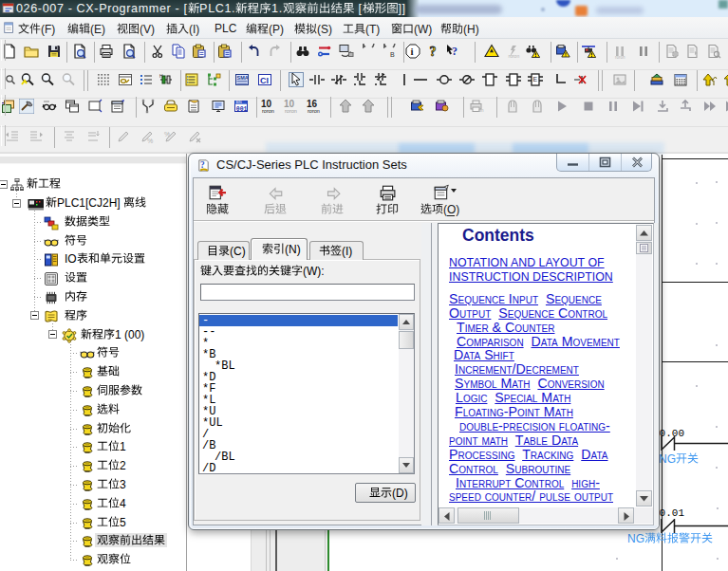 Image resolution: width=728 pixels, height=571 pixels. I want to click on svg-text: E, so click(535, 80).